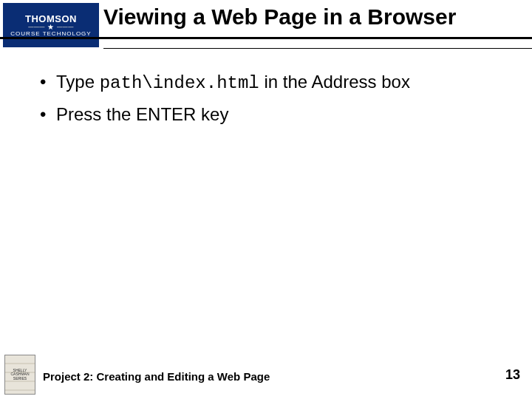 The height and width of the screenshot is (399, 532). What do you see at coordinates (142, 114) in the screenshot?
I see `bullet-text-pre: Press the ENTER key` at bounding box center [142, 114].